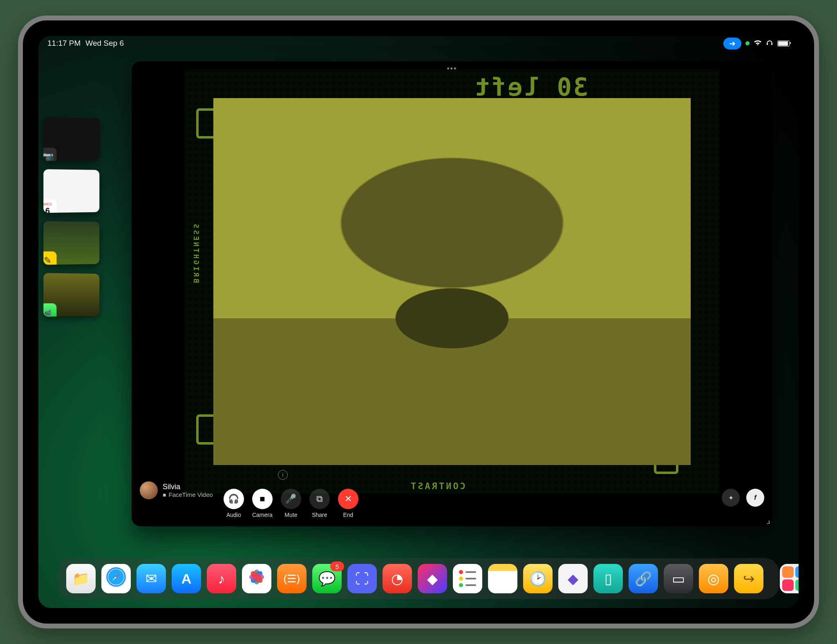  I want to click on dock-app-17: 🔗, so click(643, 579).